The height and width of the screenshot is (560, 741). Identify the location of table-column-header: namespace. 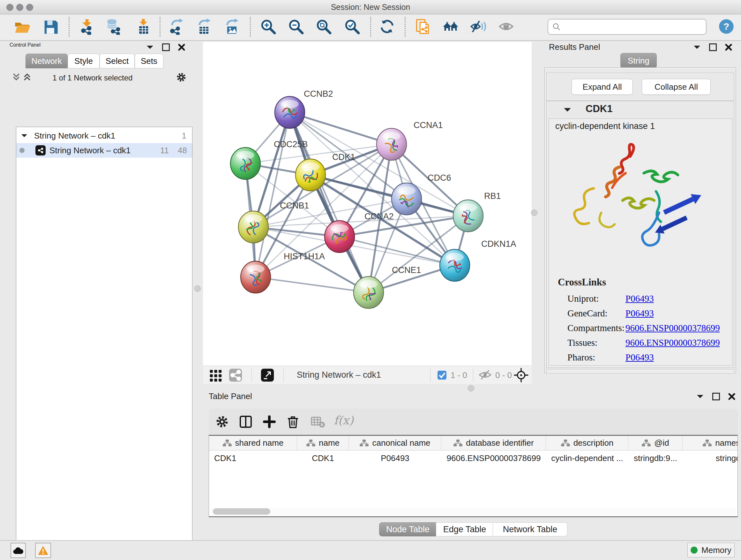
(710, 443).